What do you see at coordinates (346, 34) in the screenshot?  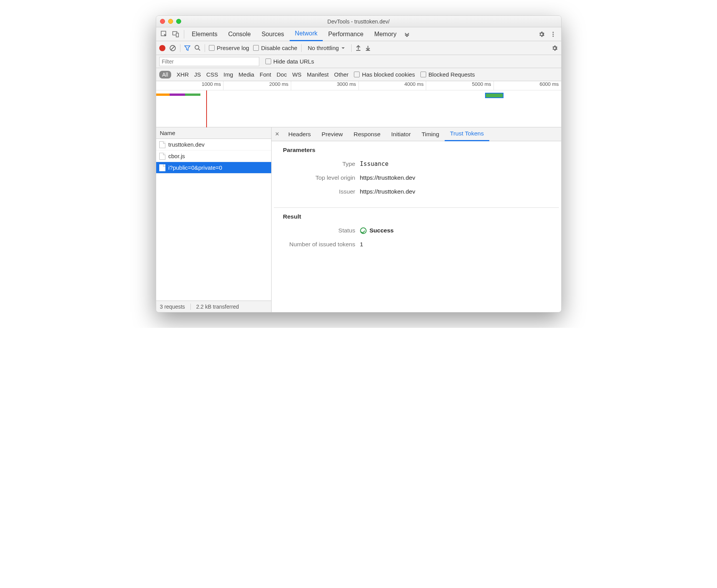 I see `tab-performance: Performance` at bounding box center [346, 34].